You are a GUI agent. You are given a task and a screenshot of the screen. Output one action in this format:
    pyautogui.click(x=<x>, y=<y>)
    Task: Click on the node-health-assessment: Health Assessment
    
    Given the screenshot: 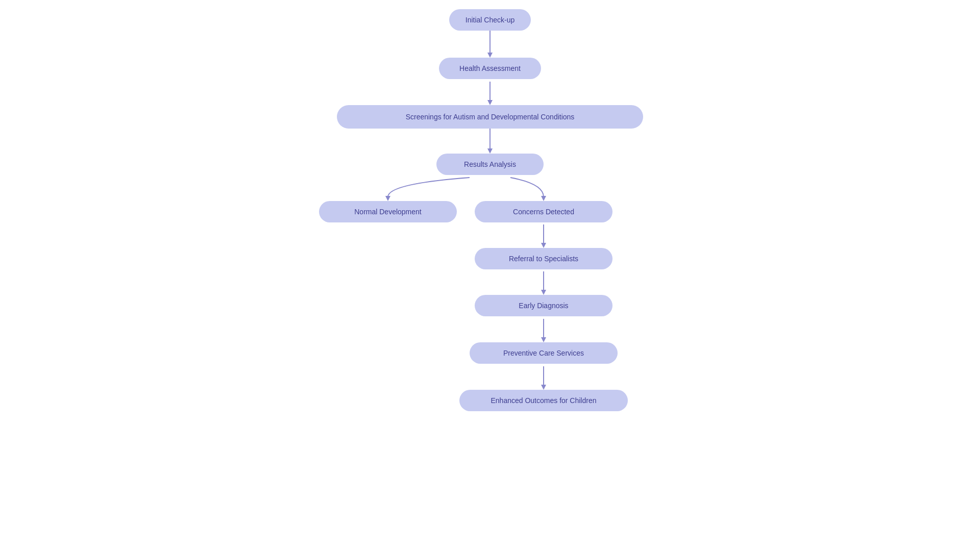 What is the action you would take?
    pyautogui.click(x=490, y=68)
    